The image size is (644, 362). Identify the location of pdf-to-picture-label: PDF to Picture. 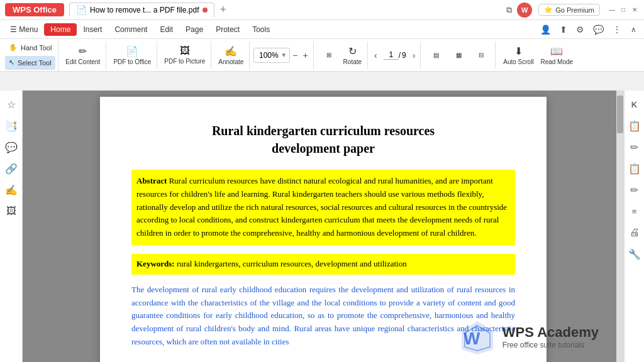
(185, 62).